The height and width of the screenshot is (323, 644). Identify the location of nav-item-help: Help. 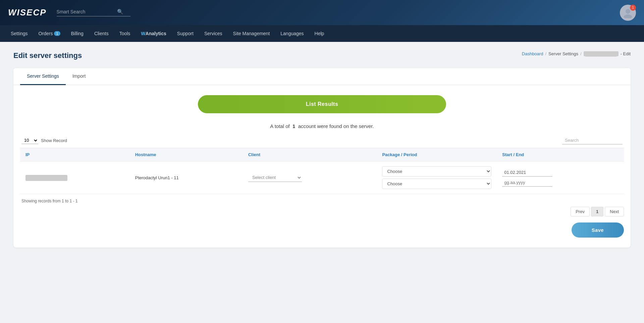
(319, 34).